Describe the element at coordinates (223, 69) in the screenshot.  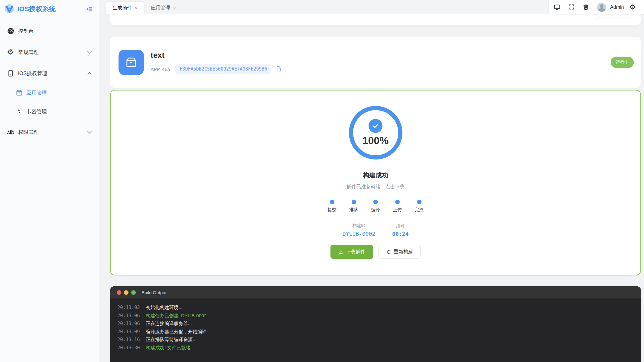
I see `app-key-value: F3DFA5DB2C5EE560929AE7A93FE299B6` at that location.